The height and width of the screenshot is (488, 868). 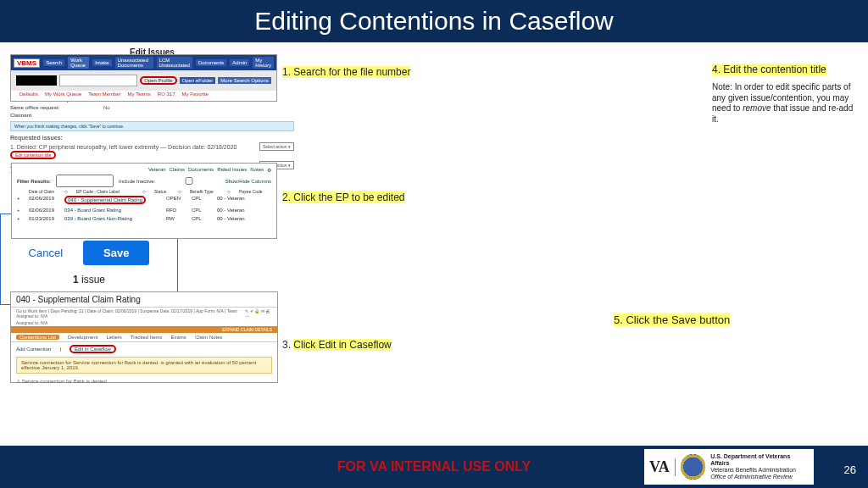 I want to click on panel-claims-list: Veteran Claims Documents Rated Issues No…, so click(x=144, y=201).